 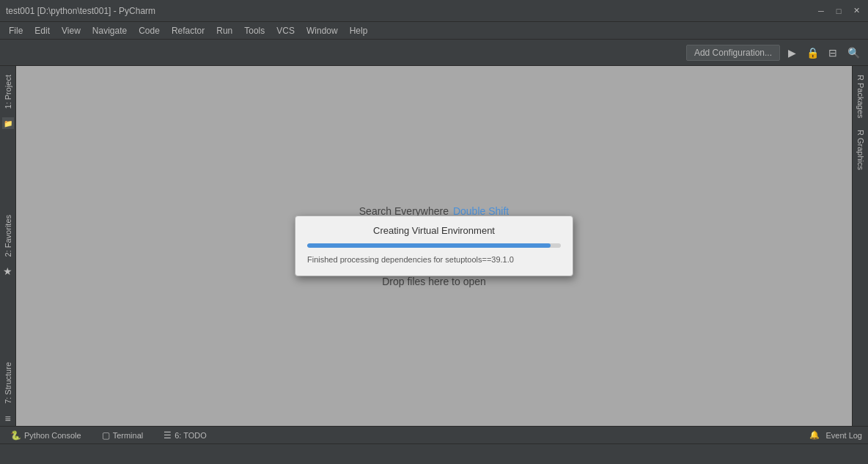 What do you see at coordinates (434, 259) in the screenshot?
I see `modal-status-text: Finished processing dependencies for set…` at bounding box center [434, 259].